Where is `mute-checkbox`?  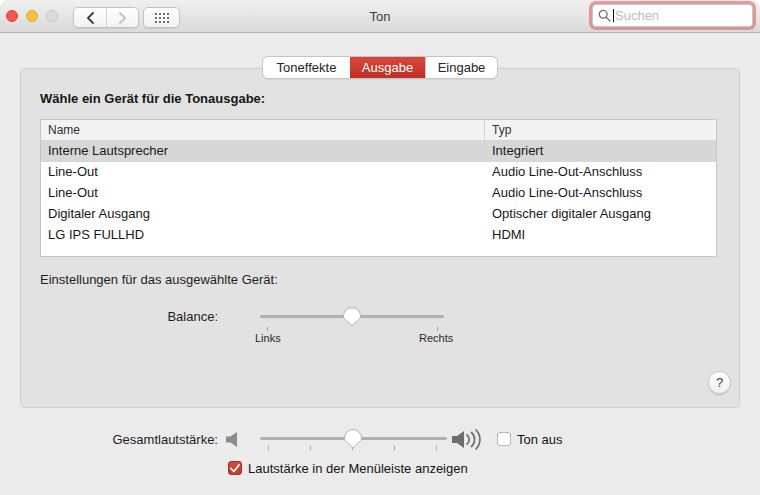 mute-checkbox is located at coordinates (504, 439).